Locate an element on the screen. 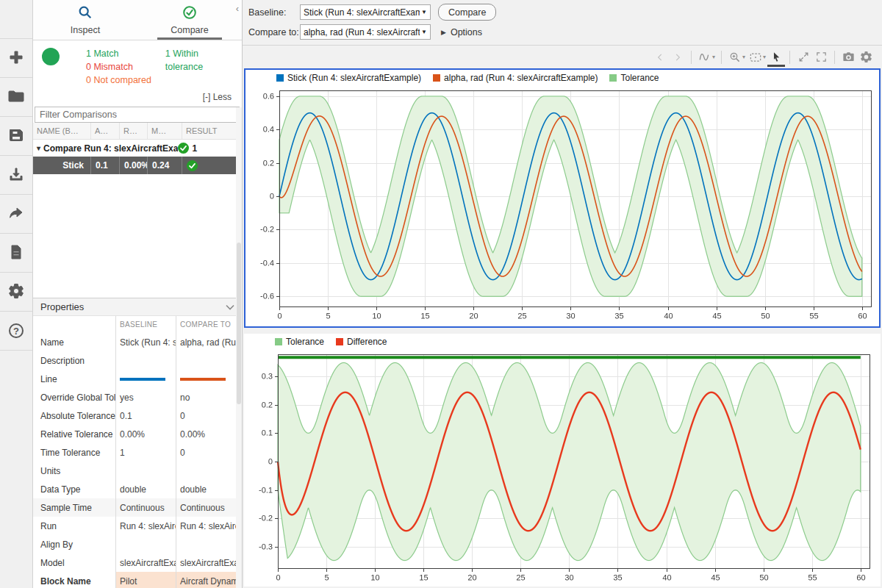  preferences-button is located at coordinates (16, 293).